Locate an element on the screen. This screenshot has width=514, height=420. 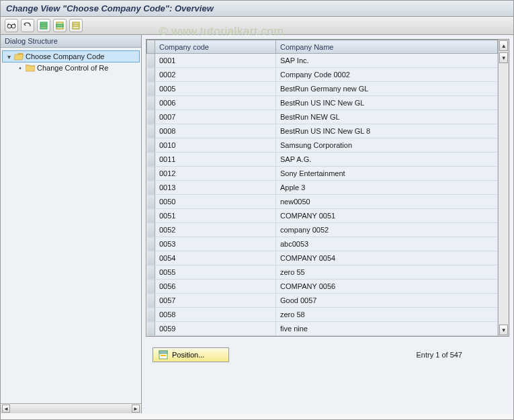
cell-company-code: 0006 is located at coordinates (216, 103).